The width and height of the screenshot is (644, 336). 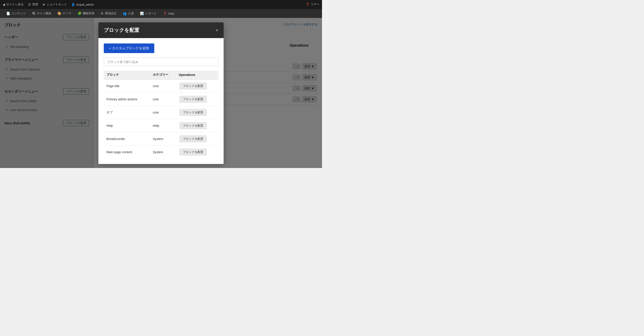 I want to click on nav-structure: 🏗 サイト構築, so click(x=42, y=14).